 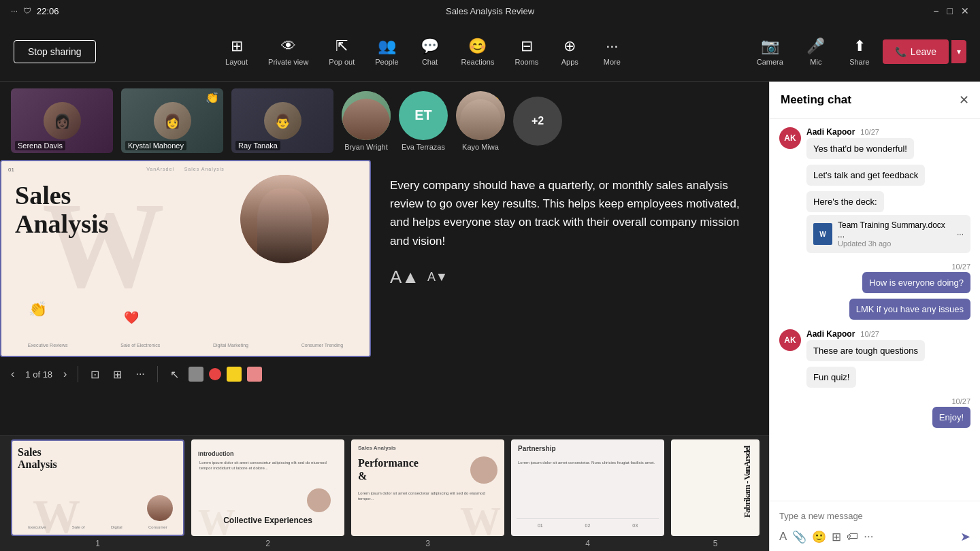 What do you see at coordinates (427, 488) in the screenshot?
I see `thumbnail-3: Sales Analysis Performance& Lorem ipsum …` at bounding box center [427, 488].